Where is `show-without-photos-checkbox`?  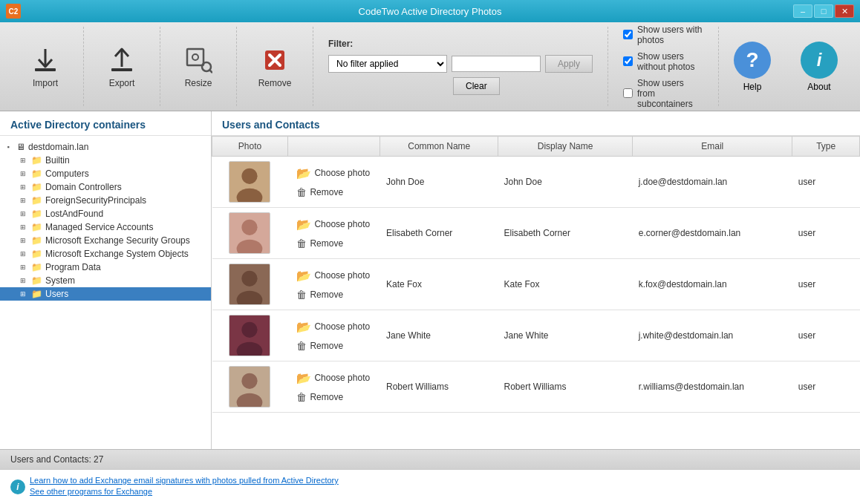 show-without-photos-checkbox is located at coordinates (628, 61).